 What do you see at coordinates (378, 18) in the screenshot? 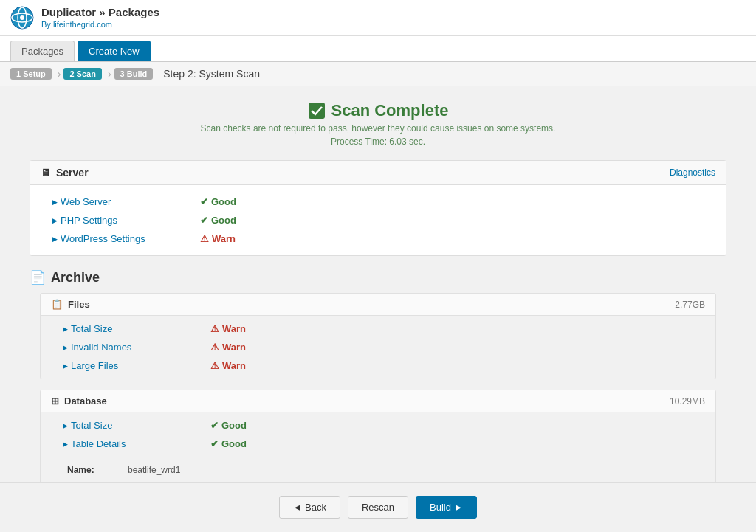
I see `app-header: Duplicator » Packages By lifeinthegrid.c…` at bounding box center [378, 18].